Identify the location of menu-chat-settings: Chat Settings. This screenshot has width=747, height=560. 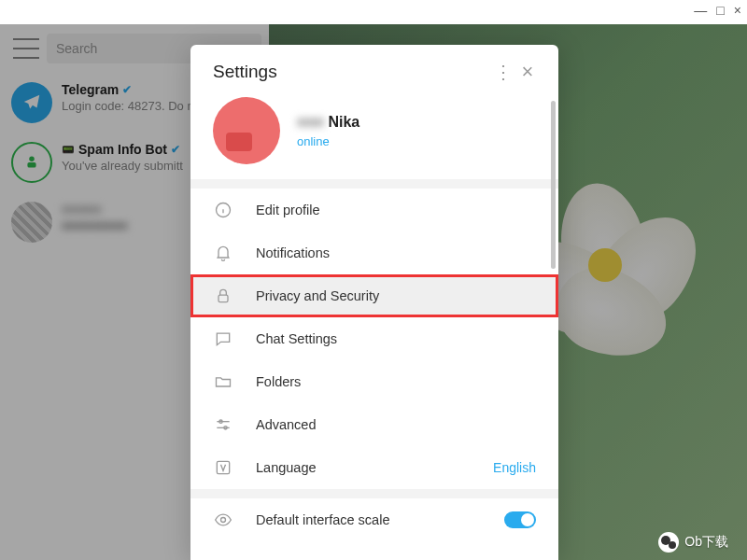
(374, 339).